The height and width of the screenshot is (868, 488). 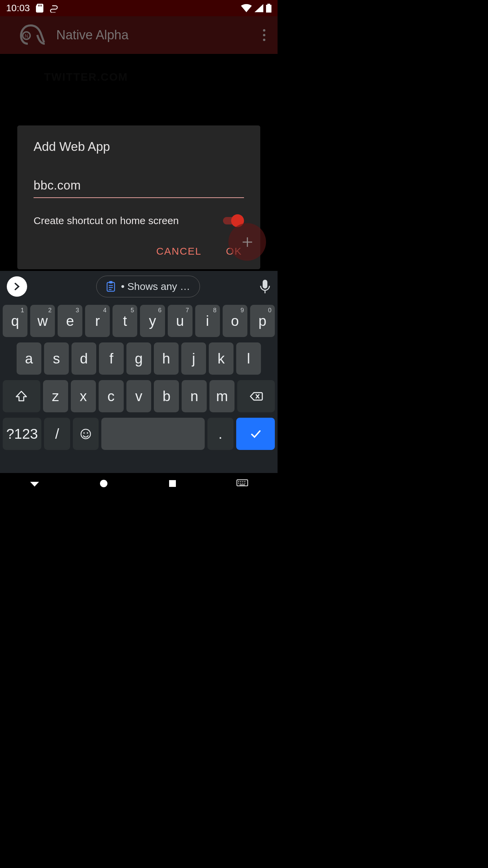 What do you see at coordinates (139, 8) in the screenshot?
I see `status-bar: 10:03` at bounding box center [139, 8].